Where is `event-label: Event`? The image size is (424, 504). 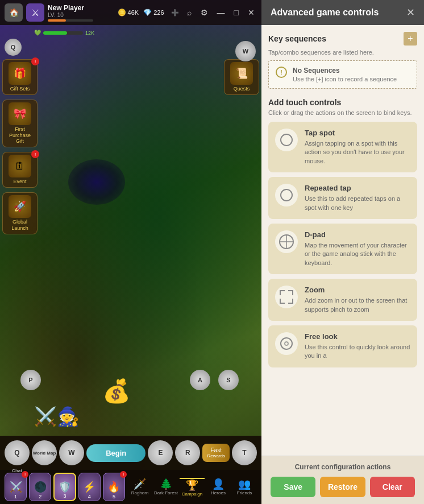 event-label: Event is located at coordinates (19, 182).